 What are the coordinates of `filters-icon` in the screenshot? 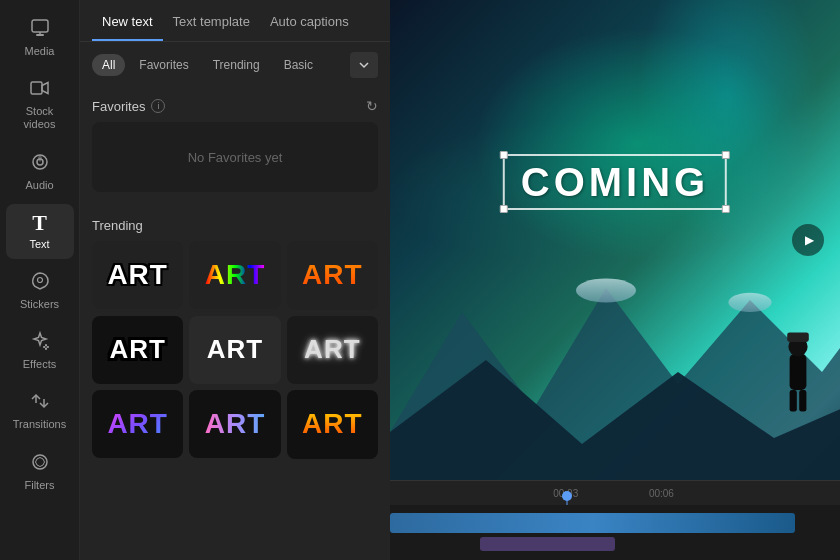 It's located at (40, 464).